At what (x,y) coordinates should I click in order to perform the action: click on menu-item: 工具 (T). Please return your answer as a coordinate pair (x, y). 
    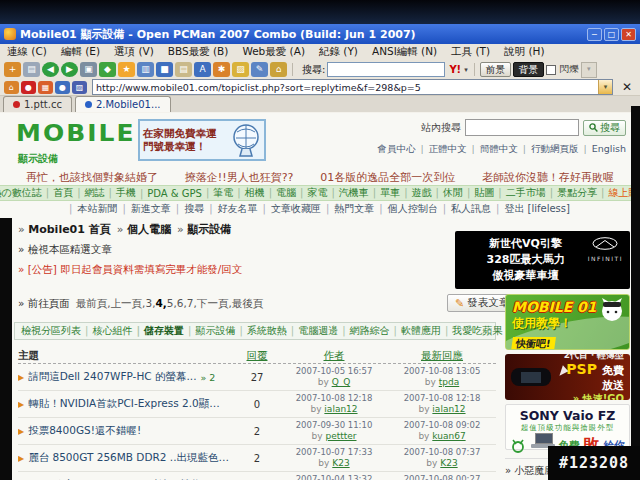
    Looking at the image, I should click on (470, 52).